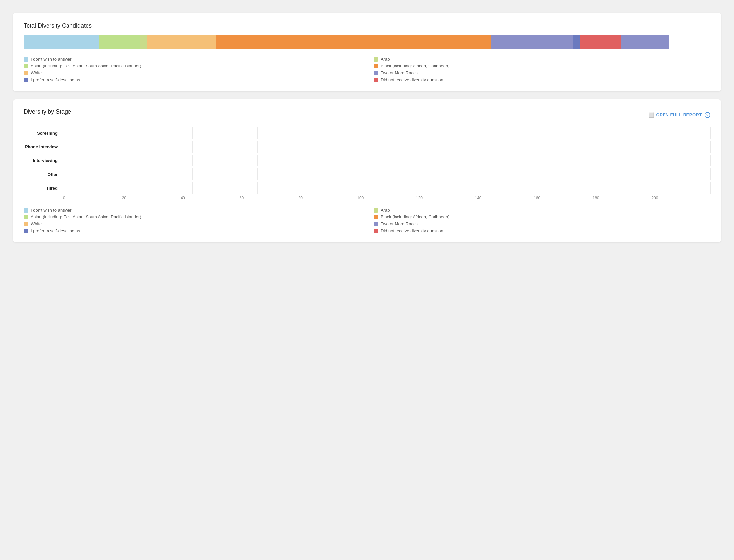 This screenshot has width=734, height=560. Describe the element at coordinates (43, 147) in the screenshot. I see `stage-label: Phone Interview` at that location.